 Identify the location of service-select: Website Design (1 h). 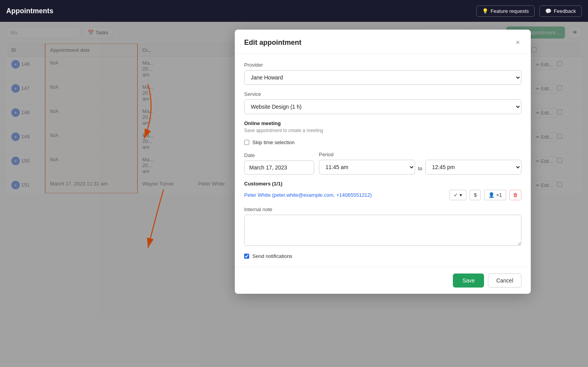
(383, 107).